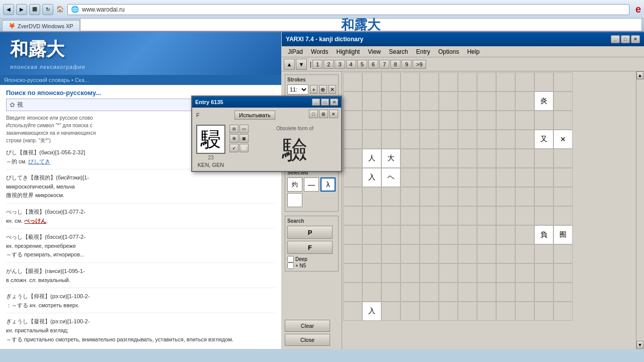 The image size is (644, 362). I want to click on grid-cell-x2: ✕, so click(563, 139).